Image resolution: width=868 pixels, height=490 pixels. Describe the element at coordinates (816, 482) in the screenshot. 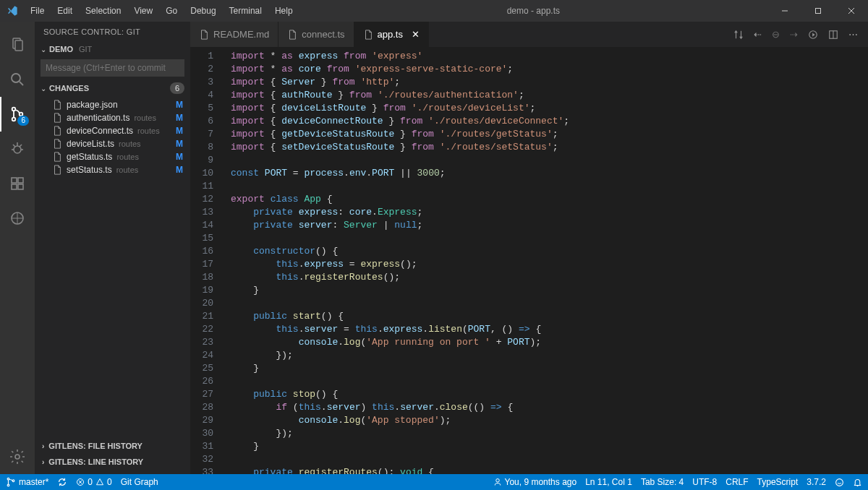

I see `status-ts-version: 3.7.2` at that location.